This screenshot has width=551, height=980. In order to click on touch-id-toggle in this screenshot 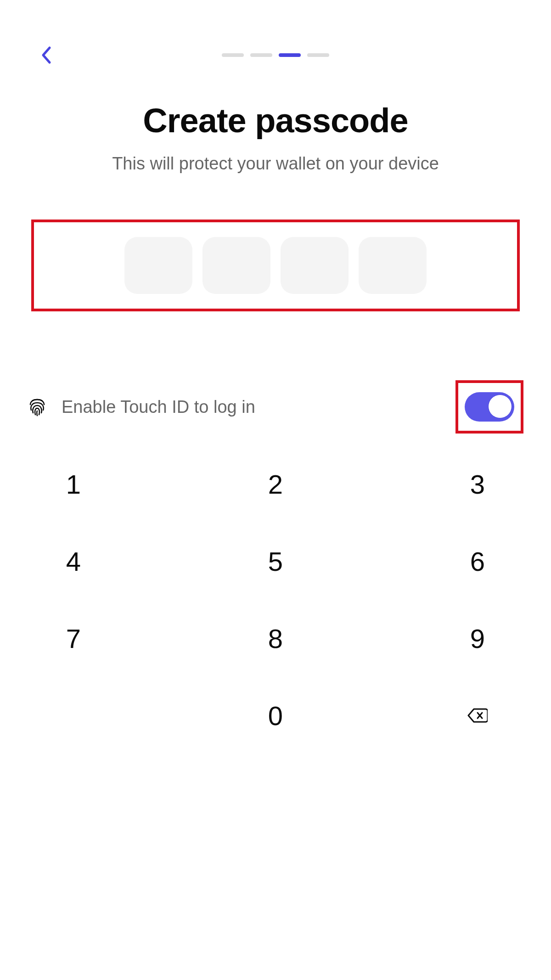, I will do `click(489, 407)`.